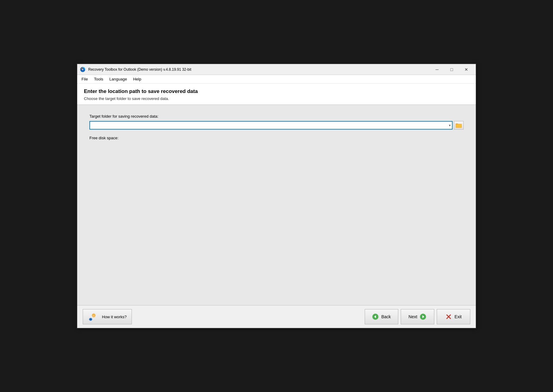 This screenshot has width=553, height=392. What do you see at coordinates (276, 138) in the screenshot?
I see `disk-space-label: Free disk space:` at bounding box center [276, 138].